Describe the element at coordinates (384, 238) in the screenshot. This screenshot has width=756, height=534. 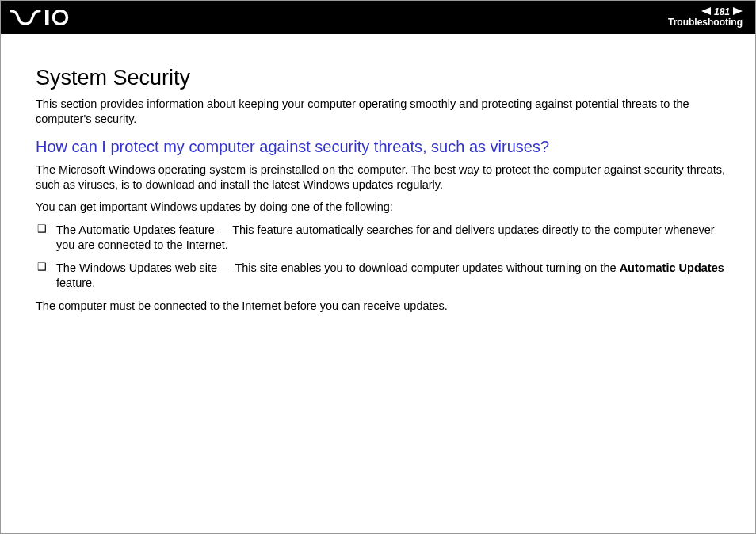
I see `list-item: The Automatic Updates feature — This fea…` at that location.